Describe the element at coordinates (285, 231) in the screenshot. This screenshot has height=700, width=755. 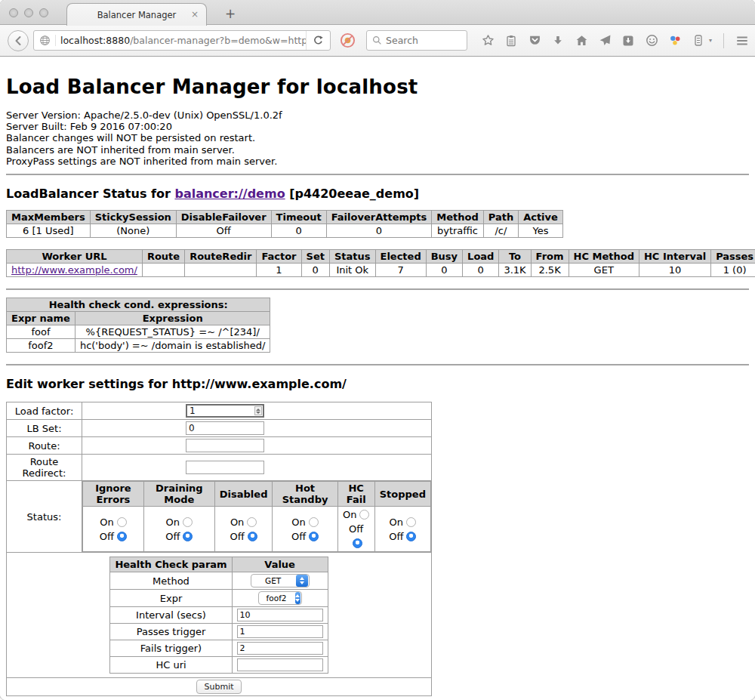
I see `table-row: 6 [1 Used] (None) Off 0 0 bytraffic /c/ …` at that location.